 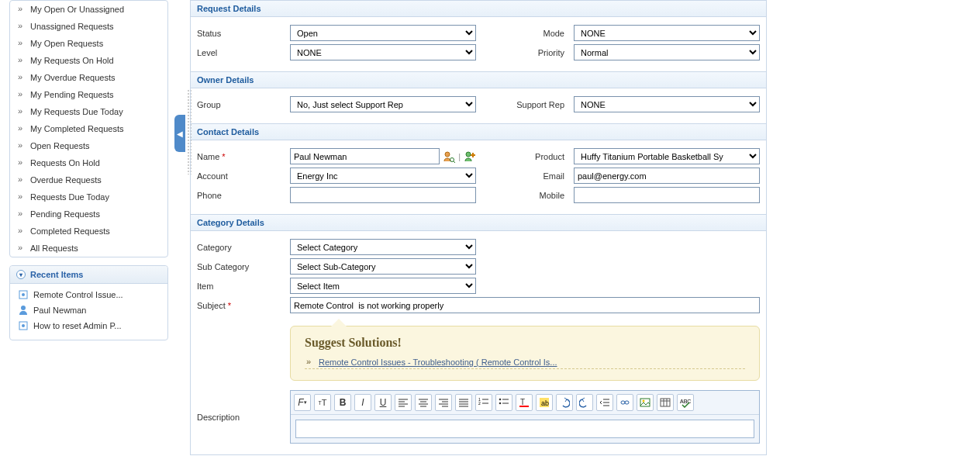 What do you see at coordinates (88, 326) in the screenshot?
I see `recent-item: How to reset Admin P...` at bounding box center [88, 326].